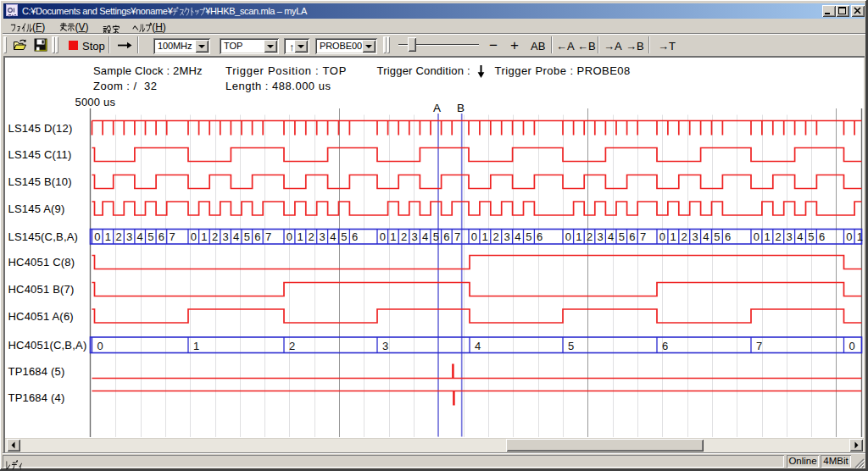  Describe the element at coordinates (125, 86) in the screenshot. I see `svg-text: Zoom : / 32` at that location.